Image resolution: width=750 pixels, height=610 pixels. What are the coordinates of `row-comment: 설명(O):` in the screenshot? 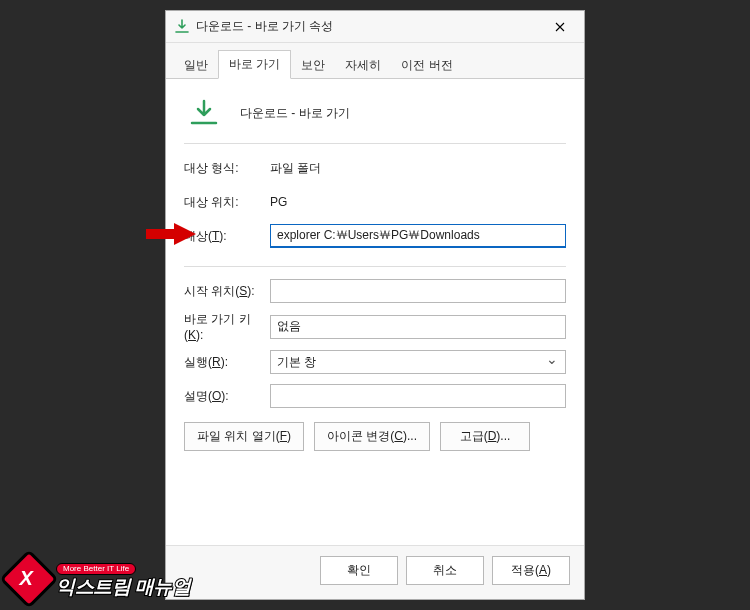 It's located at (375, 396).